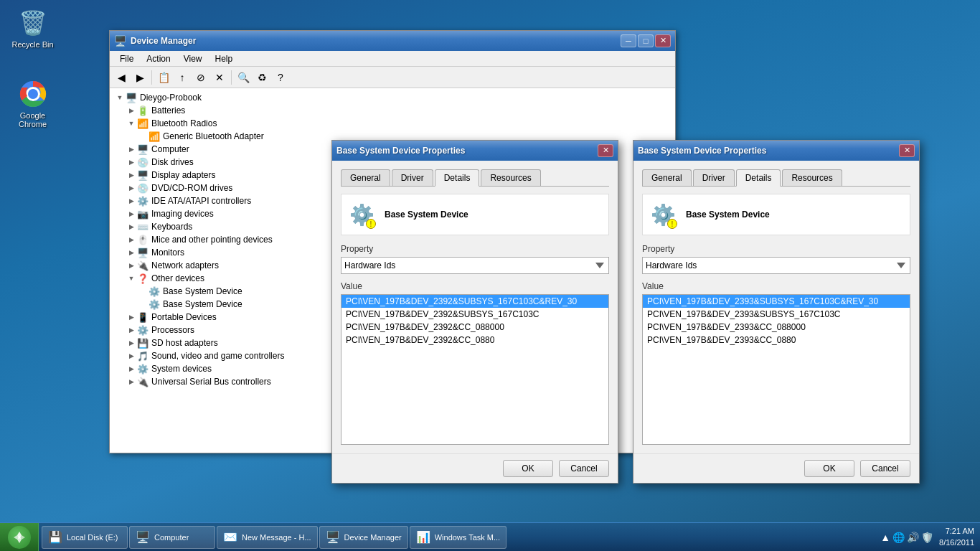 This screenshot has height=551, width=980. What do you see at coordinates (776, 178) in the screenshot?
I see `dialog2-tabs: General Driver Details Resources` at bounding box center [776, 178].